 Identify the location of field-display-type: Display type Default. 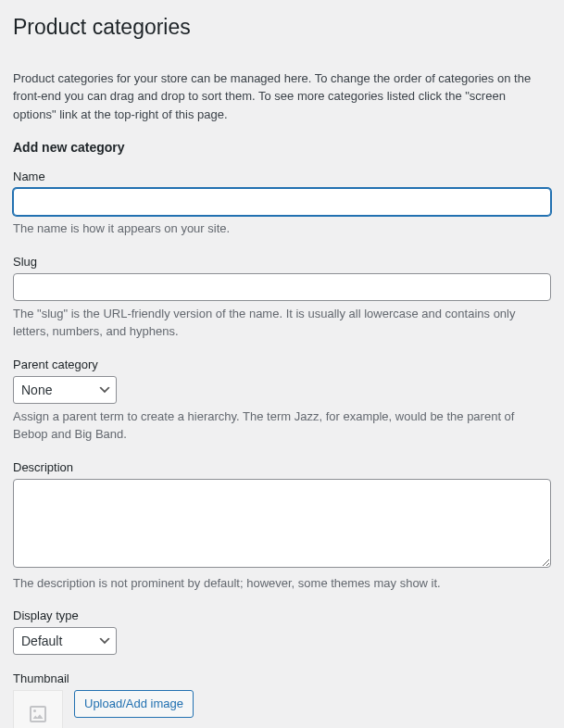
(282, 632).